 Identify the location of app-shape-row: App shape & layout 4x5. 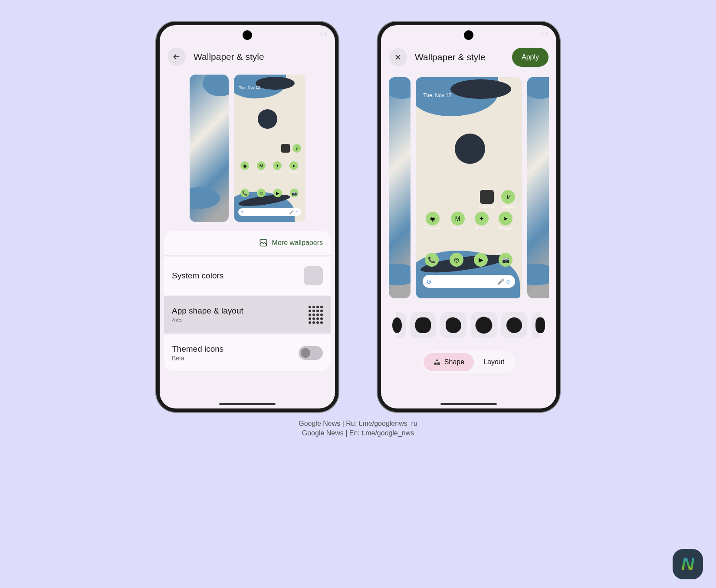
(247, 315).